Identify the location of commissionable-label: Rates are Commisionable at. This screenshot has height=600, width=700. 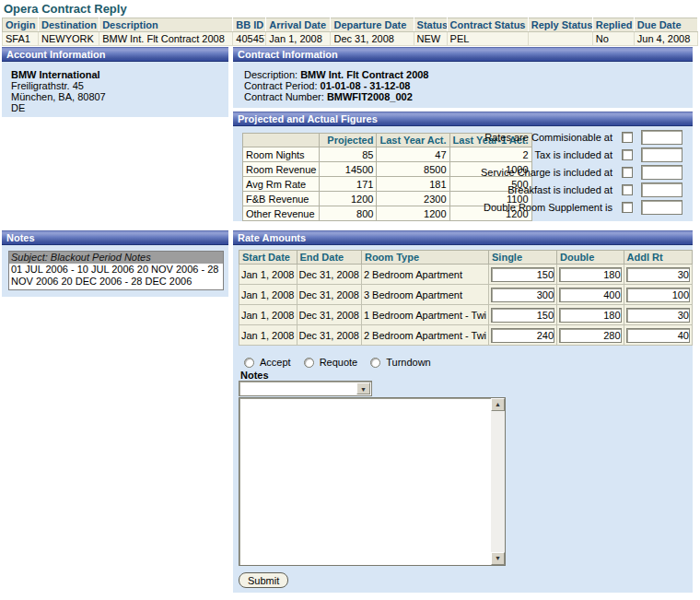
(534, 137).